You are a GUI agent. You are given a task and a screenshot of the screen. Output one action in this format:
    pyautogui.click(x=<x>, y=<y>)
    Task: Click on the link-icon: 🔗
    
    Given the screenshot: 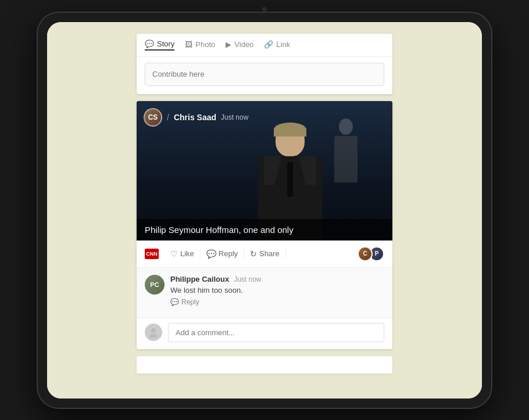 What is the action you would take?
    pyautogui.click(x=269, y=44)
    